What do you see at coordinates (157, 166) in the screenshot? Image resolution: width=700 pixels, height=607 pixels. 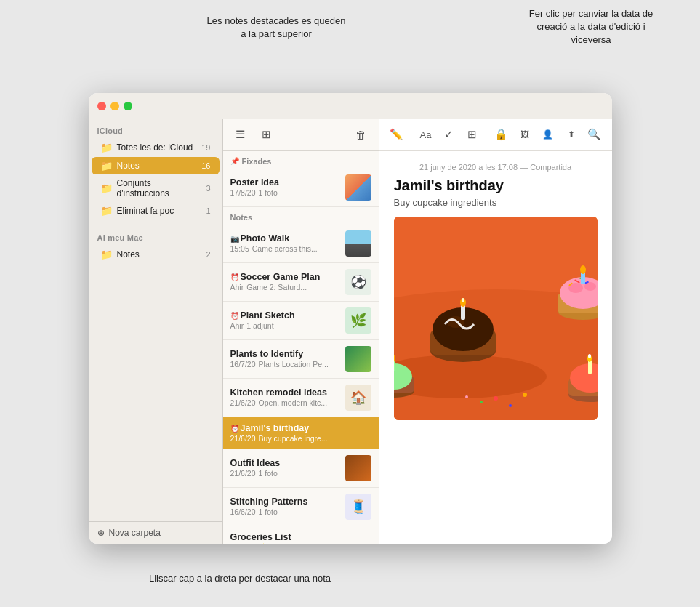 I see `sidebar-item-label: Notes` at bounding box center [157, 166].